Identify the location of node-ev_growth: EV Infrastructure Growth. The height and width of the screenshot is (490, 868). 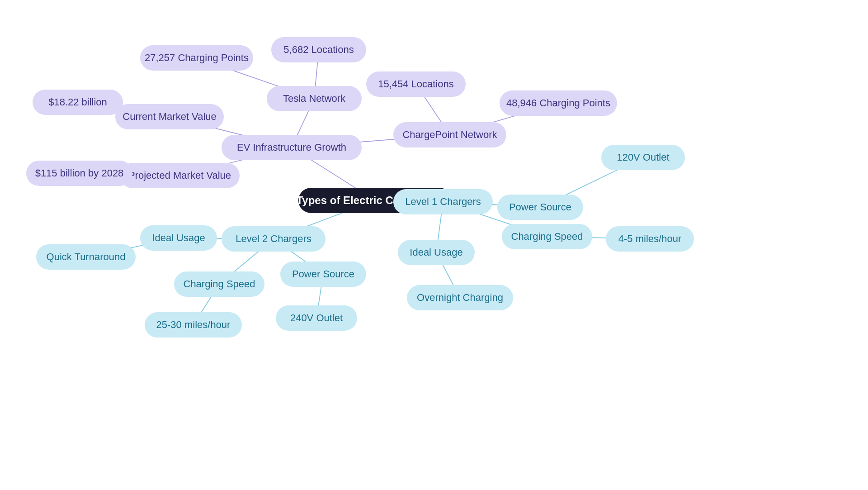
(292, 147).